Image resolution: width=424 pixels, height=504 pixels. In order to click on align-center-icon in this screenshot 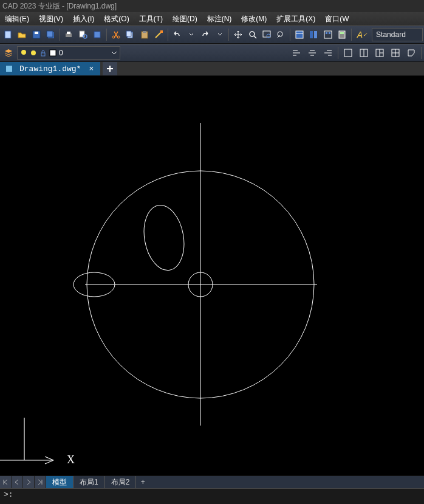, I will do `click(312, 53)`.